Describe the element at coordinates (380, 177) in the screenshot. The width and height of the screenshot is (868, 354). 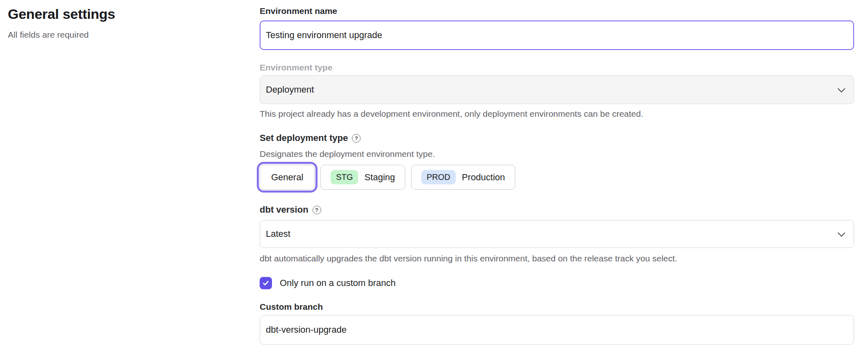
I see `deployment-type-staging-label: Staging` at that location.